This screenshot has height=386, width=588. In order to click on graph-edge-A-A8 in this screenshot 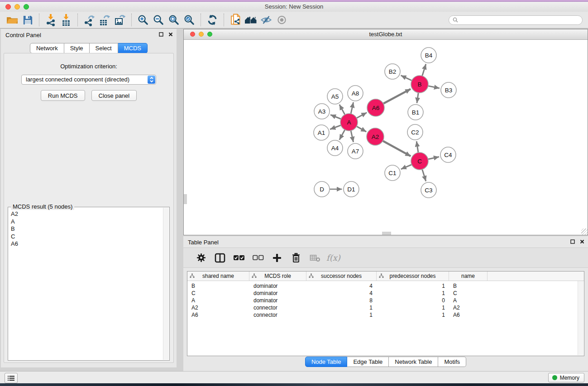, I will do `click(352, 108)`.